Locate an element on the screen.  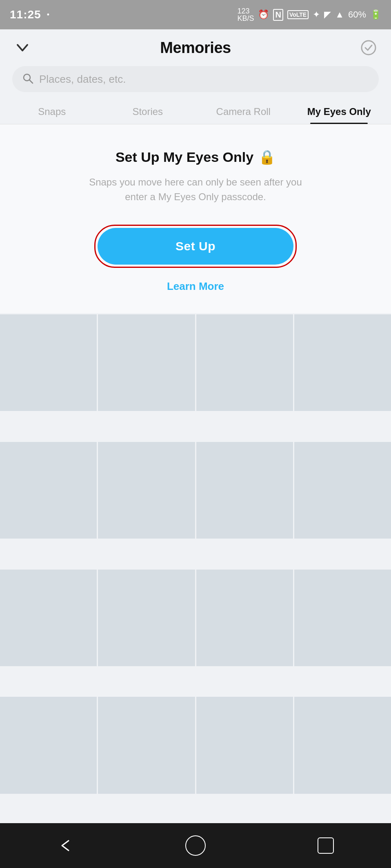
recents-square-icon is located at coordinates (326, 846).